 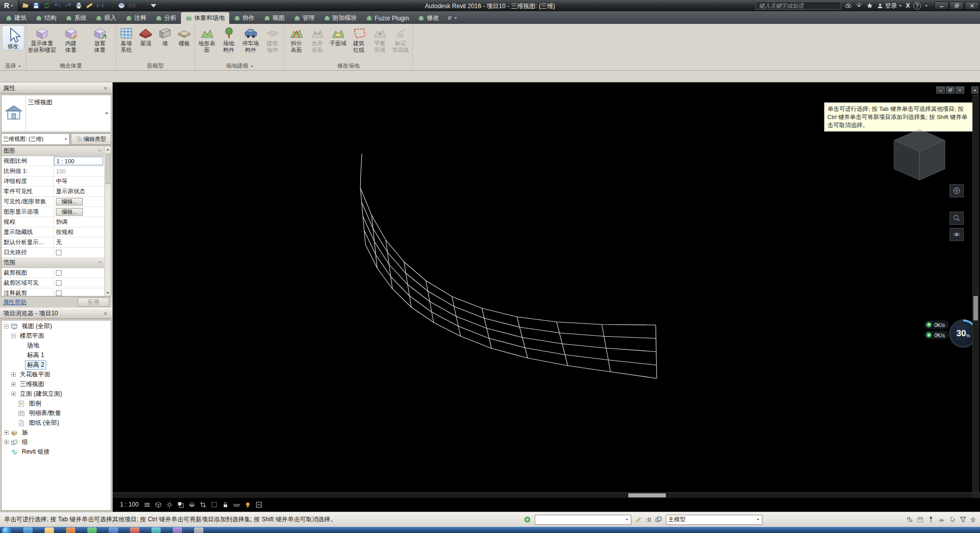 What do you see at coordinates (449, 18) in the screenshot?
I see `ribbon-cycle-icon` at bounding box center [449, 18].